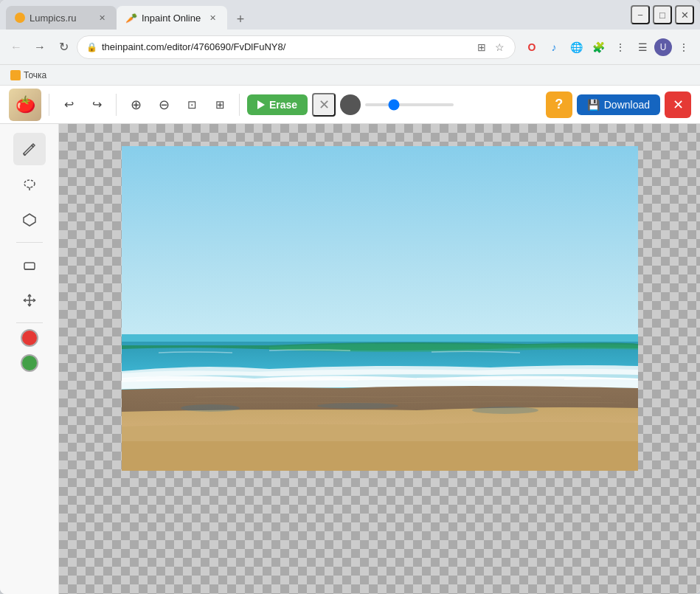  Describe the element at coordinates (131, 18) in the screenshot. I see `inpaint-favicon: 🥕` at that location.